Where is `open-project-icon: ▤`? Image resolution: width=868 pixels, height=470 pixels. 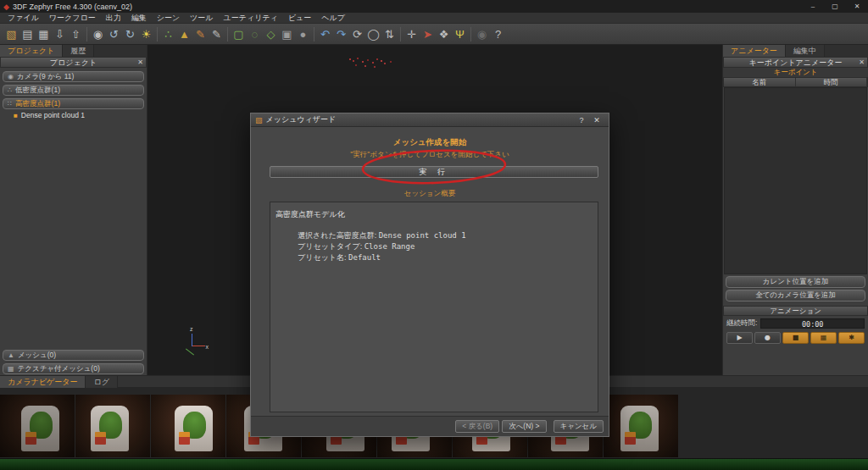
open-project-icon: ▤ is located at coordinates (27, 34).